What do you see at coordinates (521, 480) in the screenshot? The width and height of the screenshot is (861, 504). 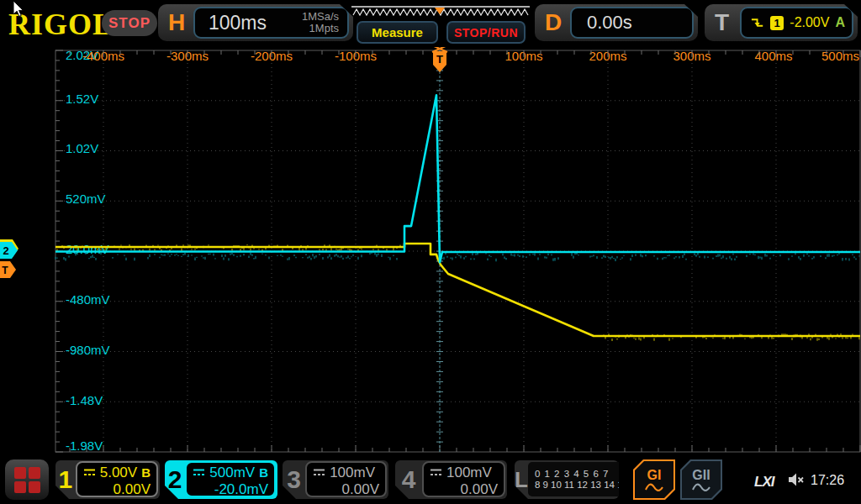 I see `logic-analyzer-label: L` at bounding box center [521, 480].